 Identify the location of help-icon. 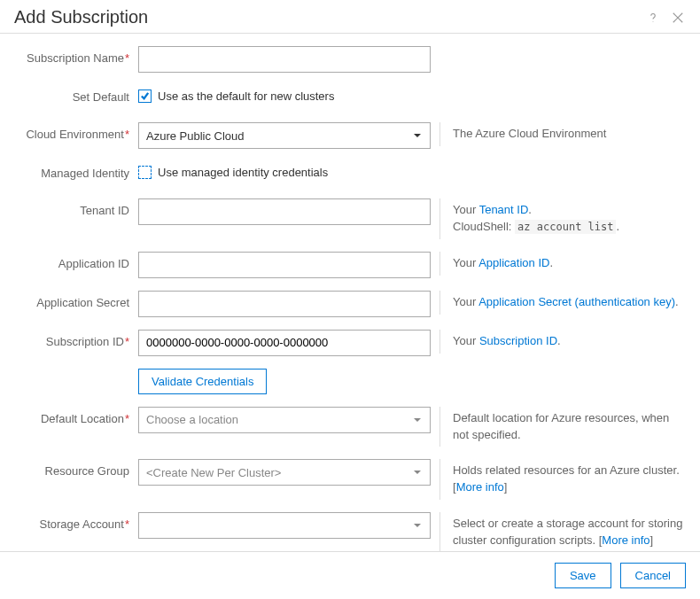
(653, 18).